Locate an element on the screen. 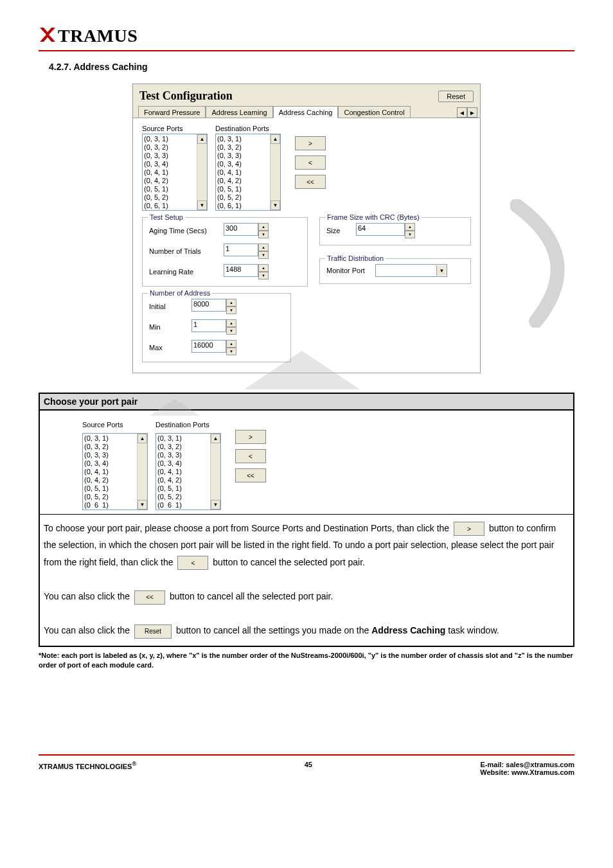  initial-input: 8000 is located at coordinates (209, 305).